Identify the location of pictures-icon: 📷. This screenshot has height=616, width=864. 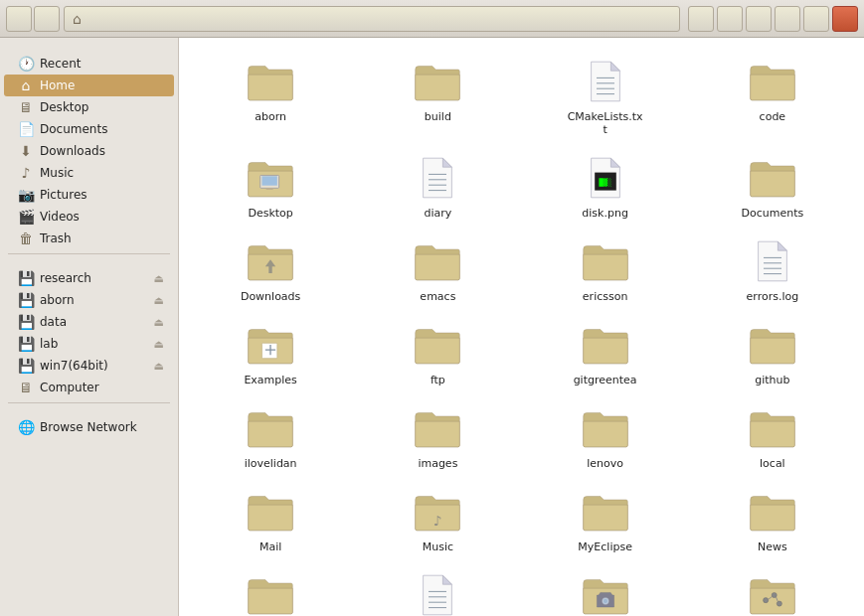
(26, 195).